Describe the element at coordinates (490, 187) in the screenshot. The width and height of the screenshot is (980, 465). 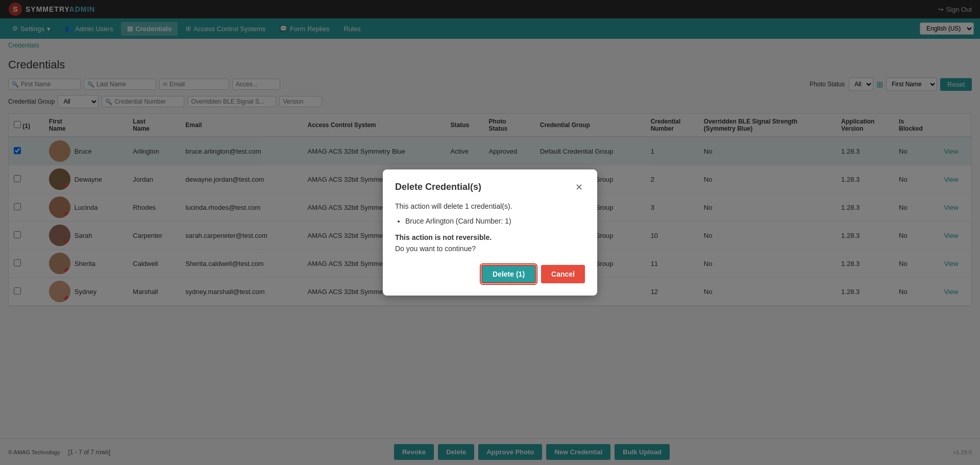
I see `modal-header: Delete Credential(s) ✕` at that location.